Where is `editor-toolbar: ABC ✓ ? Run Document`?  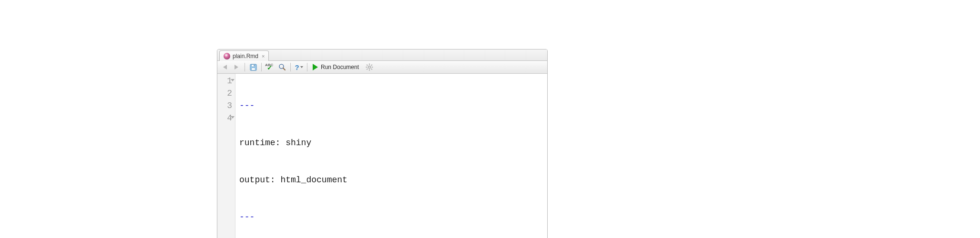 editor-toolbar: ABC ✓ ? Run Document is located at coordinates (382, 68).